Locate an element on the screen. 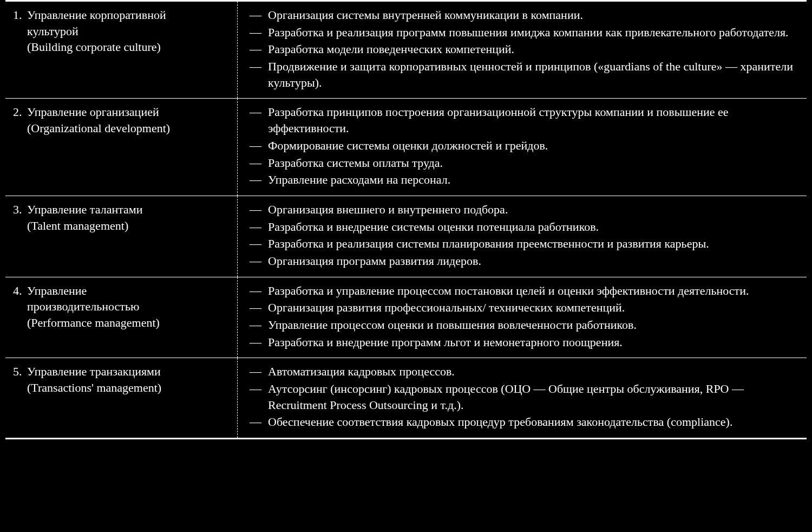 The height and width of the screenshot is (532, 812). row-title-line: Управление is located at coordinates (128, 291).